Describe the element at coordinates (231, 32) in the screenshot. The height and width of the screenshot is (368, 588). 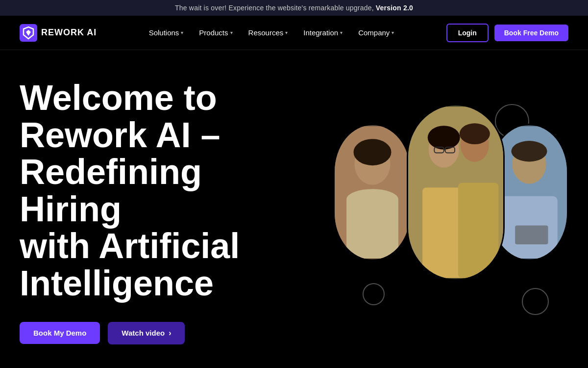
I see `products-chevron-icon: ▾` at that location.